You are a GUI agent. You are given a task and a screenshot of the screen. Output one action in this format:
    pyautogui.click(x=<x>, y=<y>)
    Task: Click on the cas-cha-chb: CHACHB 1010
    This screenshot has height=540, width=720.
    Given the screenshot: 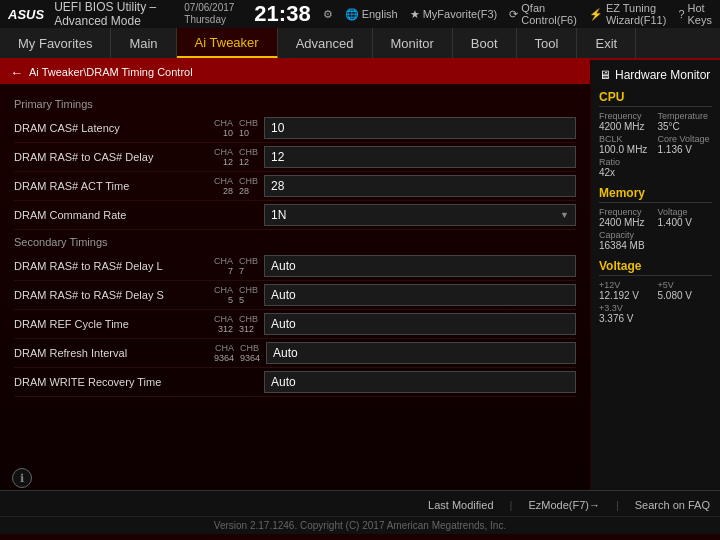 What is the action you would take?
    pyautogui.click(x=236, y=128)
    